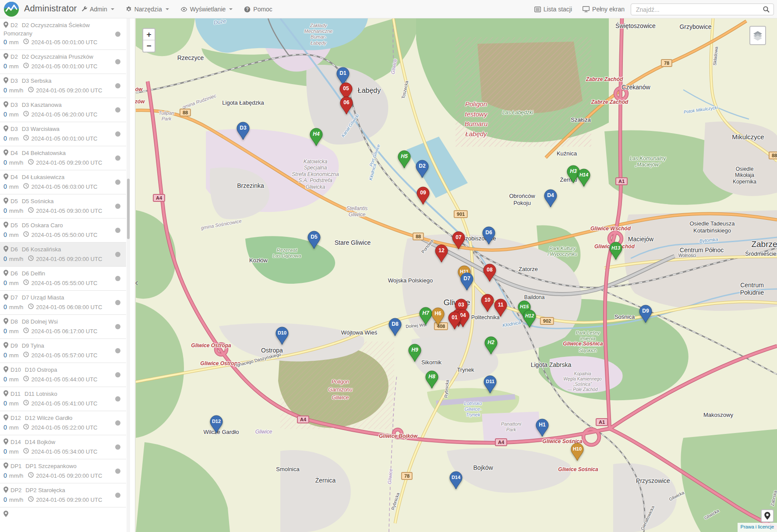 This screenshot has height=532, width=777. I want to click on map-marker-D10: D10, so click(282, 336).